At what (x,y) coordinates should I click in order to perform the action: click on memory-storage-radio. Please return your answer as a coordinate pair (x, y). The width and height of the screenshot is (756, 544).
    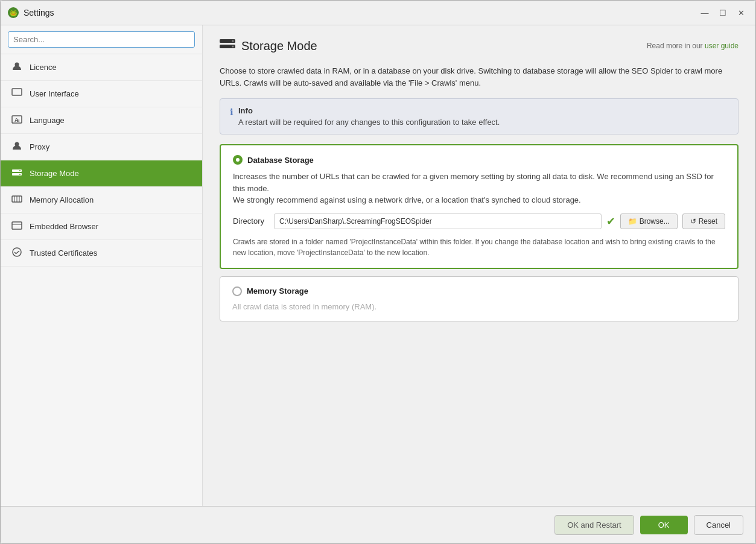
    Looking at the image, I should click on (237, 291).